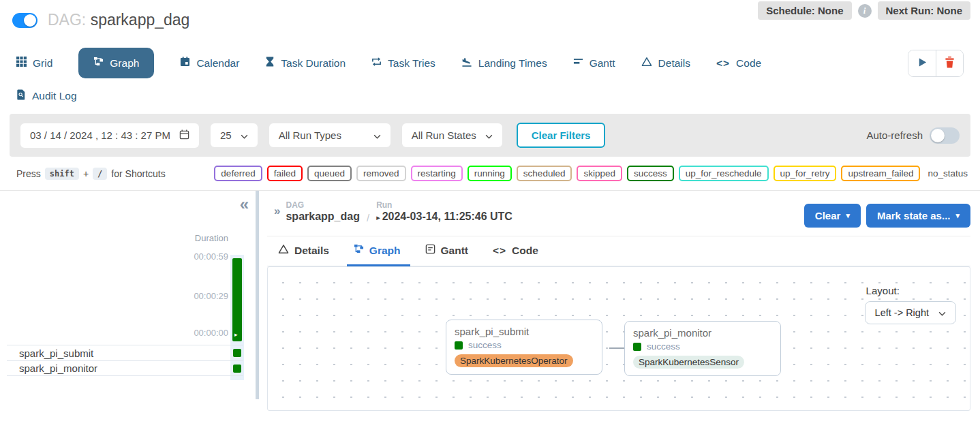 This screenshot has height=434, width=980. I want to click on page-size-select: 25, so click(234, 135).